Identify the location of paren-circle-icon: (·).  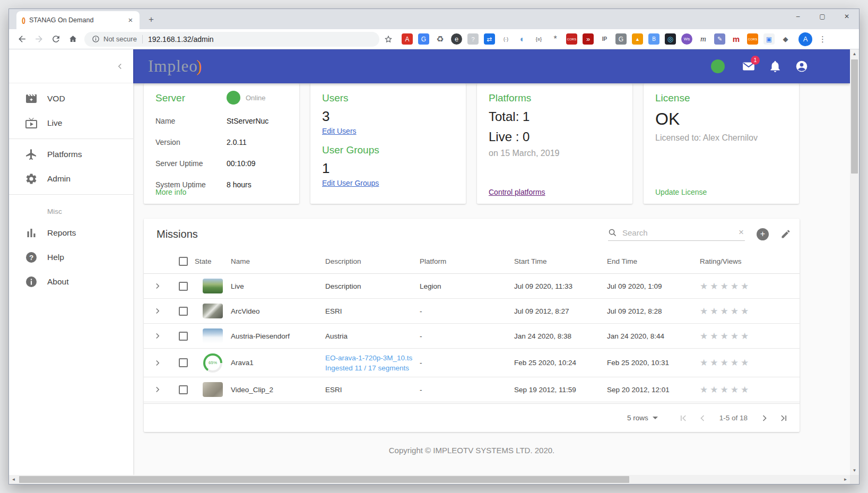
(506, 39).